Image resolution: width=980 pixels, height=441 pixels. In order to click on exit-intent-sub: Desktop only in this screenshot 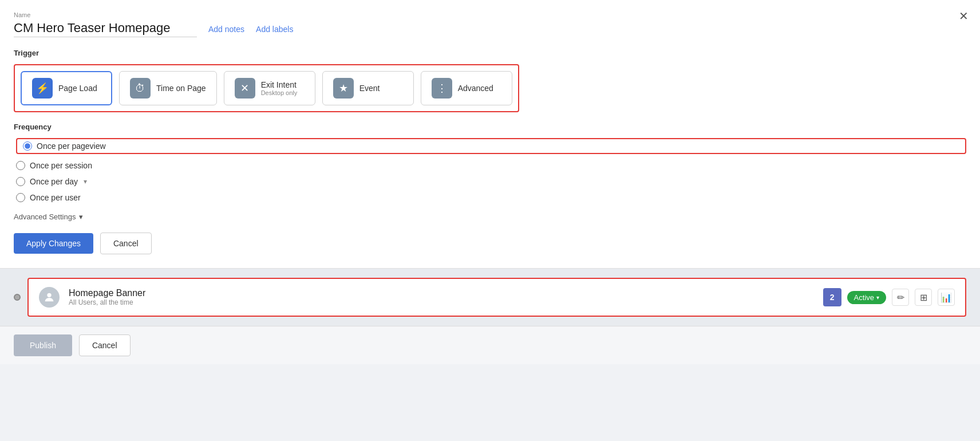, I will do `click(279, 93)`.